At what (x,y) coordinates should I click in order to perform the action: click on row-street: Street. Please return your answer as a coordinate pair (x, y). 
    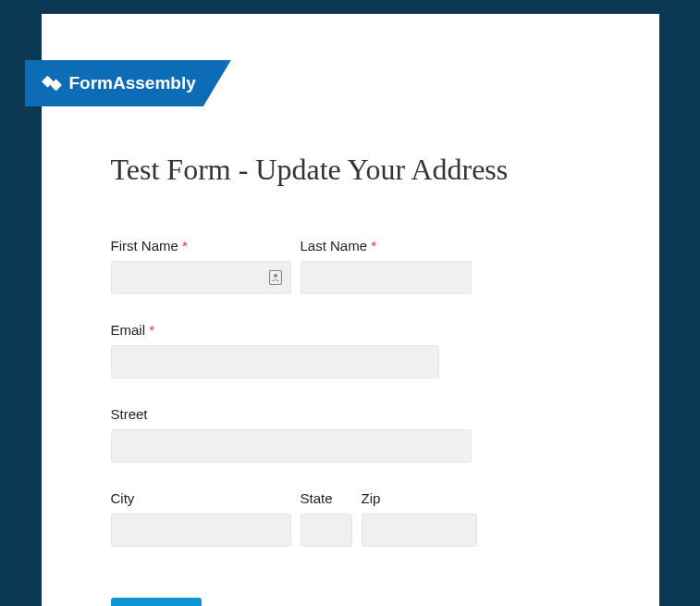
    Looking at the image, I should click on (350, 435).